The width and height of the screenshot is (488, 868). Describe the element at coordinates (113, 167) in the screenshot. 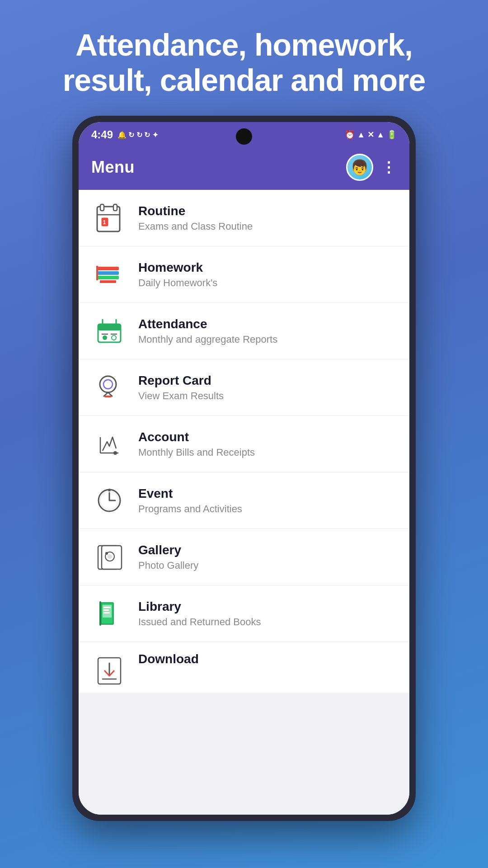

I see `app-bar-title: Menu` at that location.